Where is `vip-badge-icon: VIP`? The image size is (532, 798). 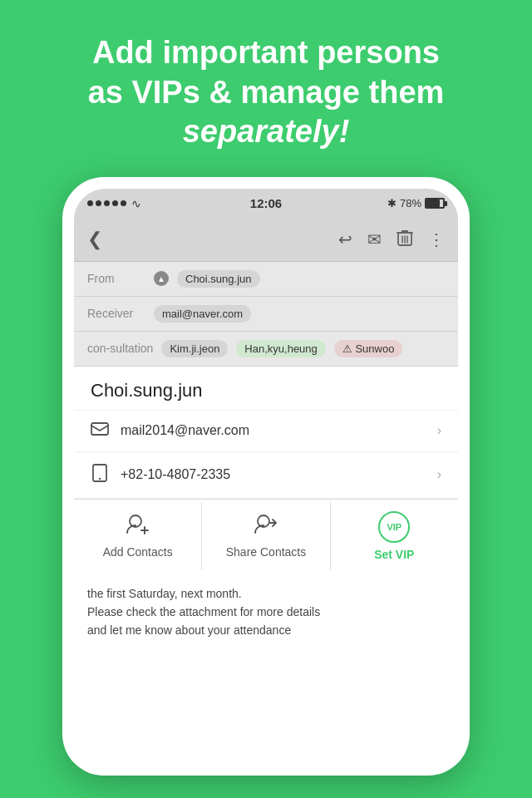
vip-badge-icon: VIP is located at coordinates (394, 527).